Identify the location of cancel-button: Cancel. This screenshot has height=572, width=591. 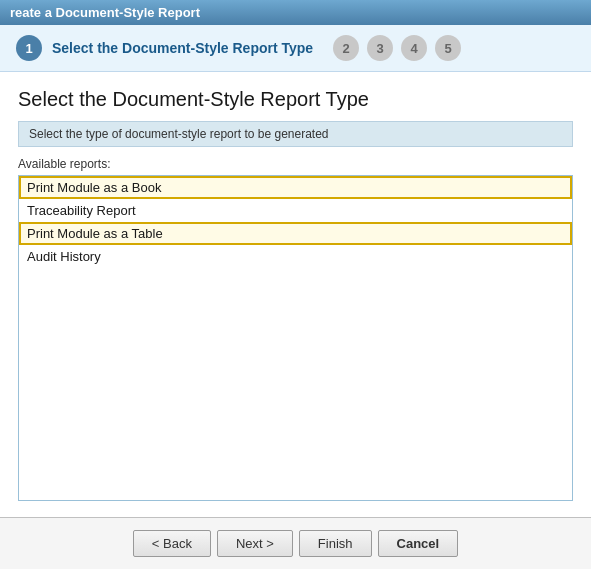
(418, 544).